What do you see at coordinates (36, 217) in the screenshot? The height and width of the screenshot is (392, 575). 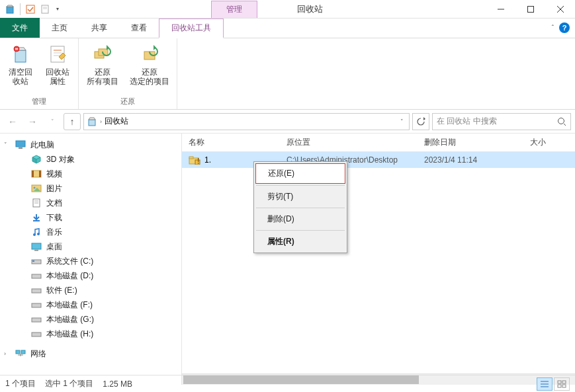 I see `download-icon` at bounding box center [36, 217].